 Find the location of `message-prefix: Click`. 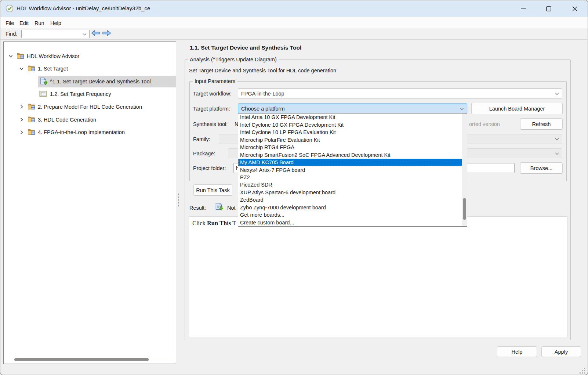

message-prefix: Click is located at coordinates (200, 223).